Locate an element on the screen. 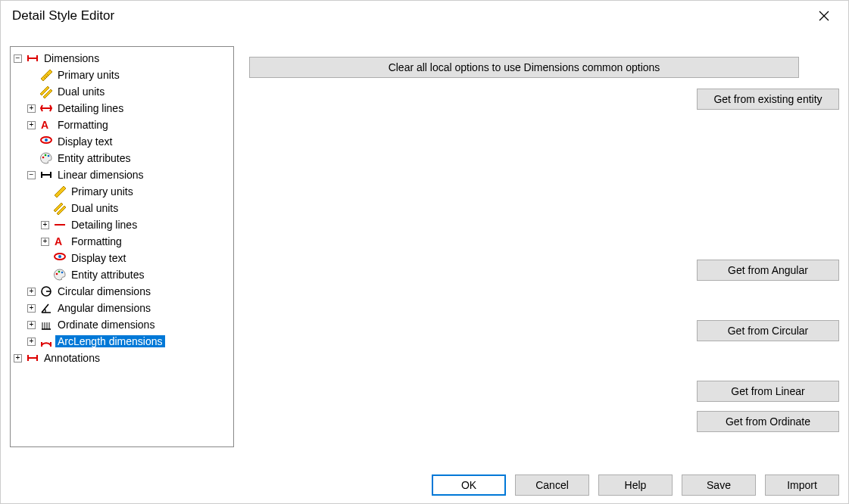  tree-item-linear-entity-attributes: Entity attributes is located at coordinates (123, 275).